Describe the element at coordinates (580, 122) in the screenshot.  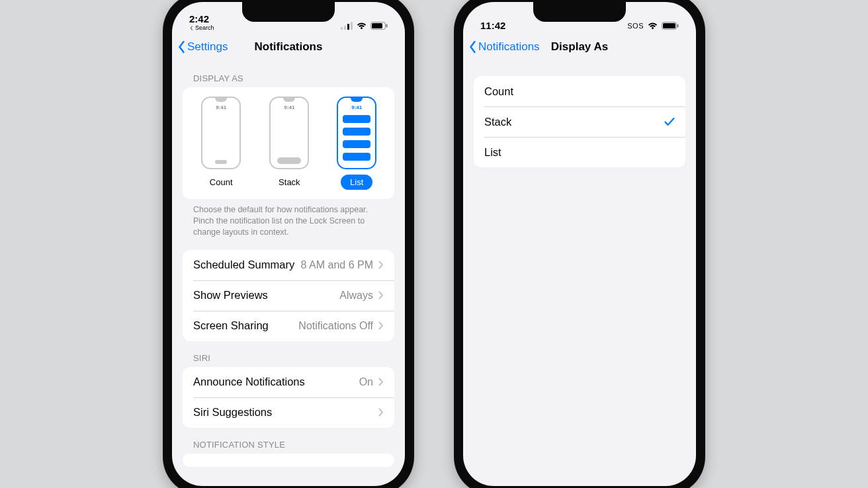
I see `display-as-list: Count Stack List` at that location.